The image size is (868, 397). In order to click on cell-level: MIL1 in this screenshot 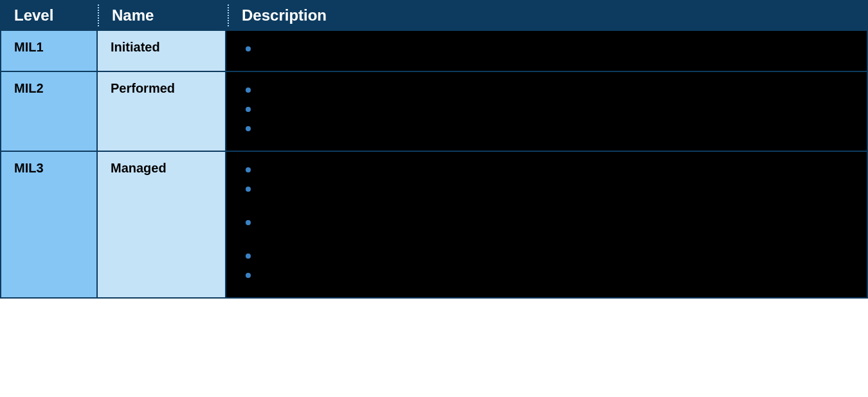, I will do `click(50, 51)`.